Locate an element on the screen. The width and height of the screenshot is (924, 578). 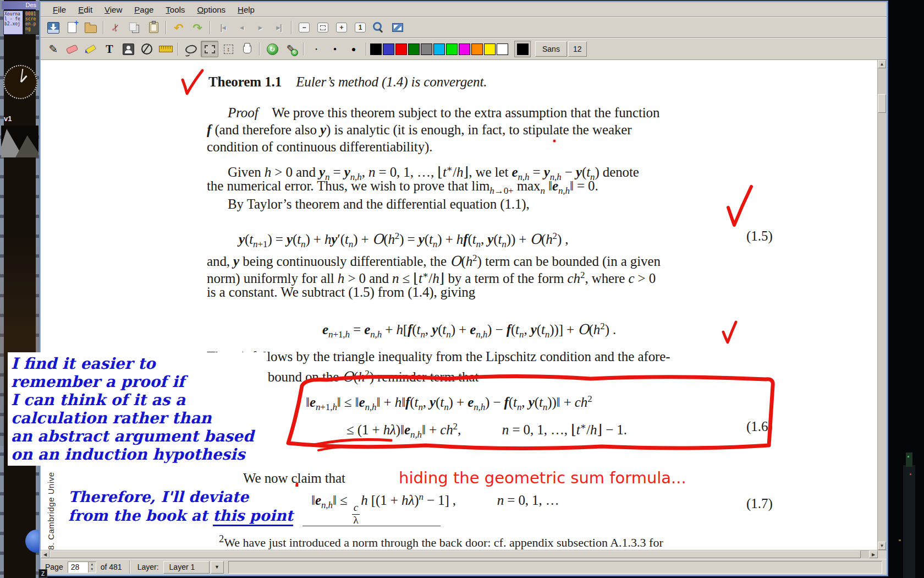
city-light is located at coordinates (911, 475).